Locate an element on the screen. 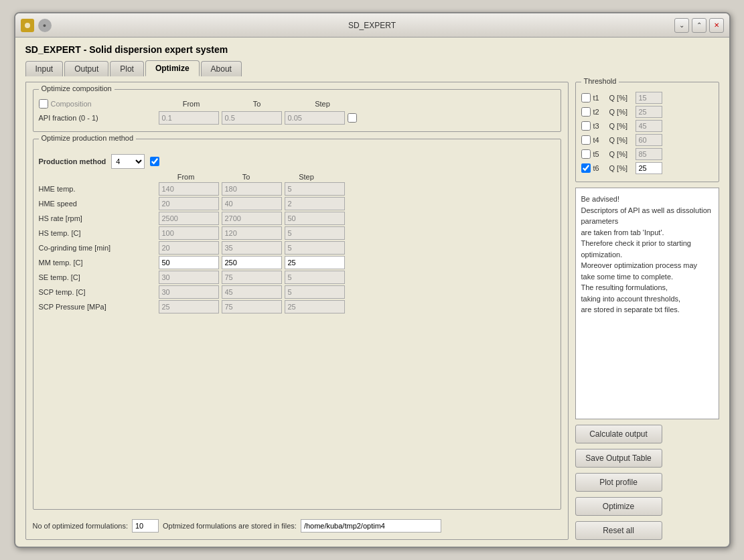  threshold-group: Threshold t1 Q [%] t2 Q [%] is located at coordinates (647, 132).